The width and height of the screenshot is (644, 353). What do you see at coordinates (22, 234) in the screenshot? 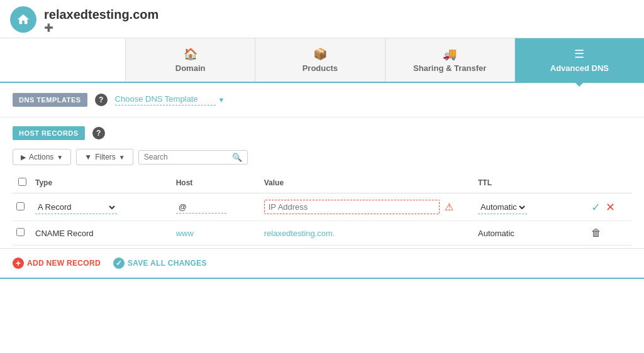
I see `row2-check` at bounding box center [22, 234].